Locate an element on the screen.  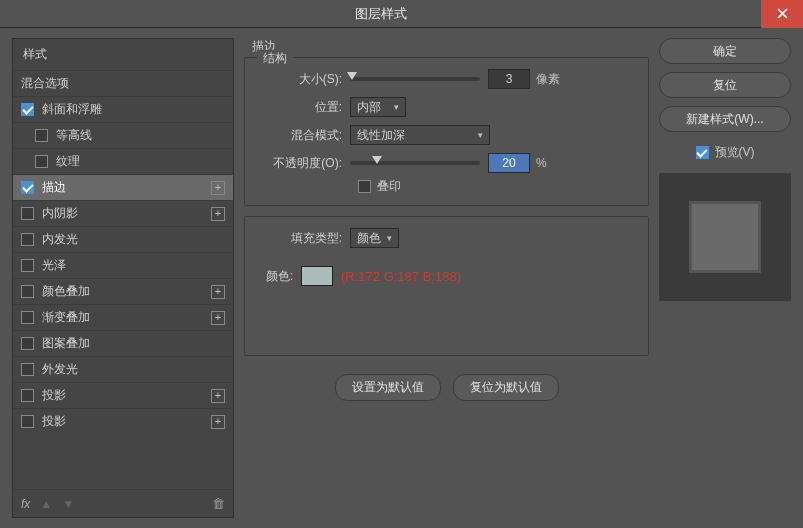
size-input is located at coordinates (509, 79).